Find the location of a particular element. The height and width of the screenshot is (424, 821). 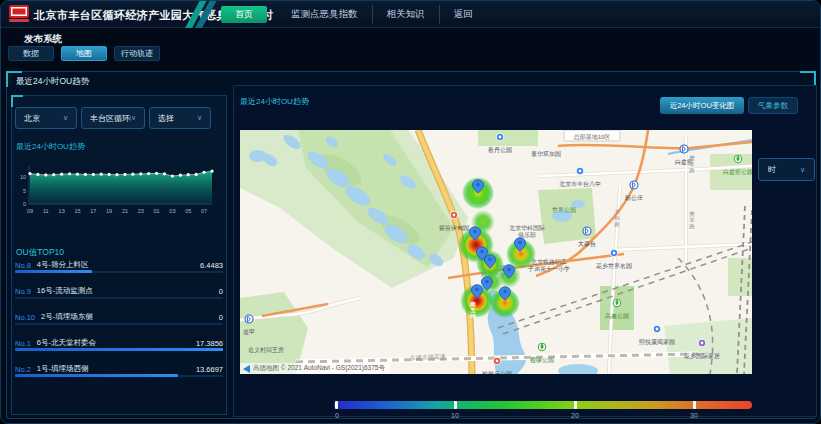

top10-title: OU值TOP10 is located at coordinates (40, 253).